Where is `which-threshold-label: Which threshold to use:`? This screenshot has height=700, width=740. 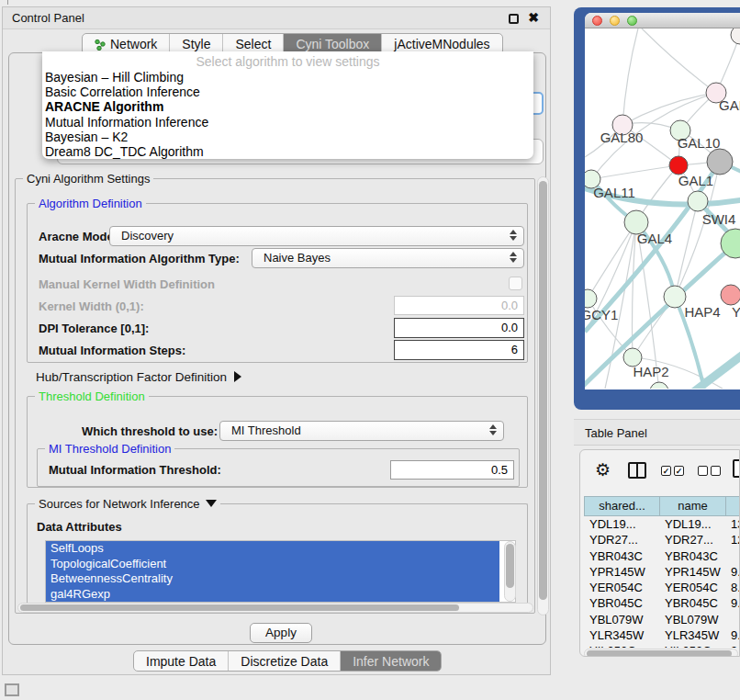 which-threshold-label: Which threshold to use: is located at coordinates (150, 432).